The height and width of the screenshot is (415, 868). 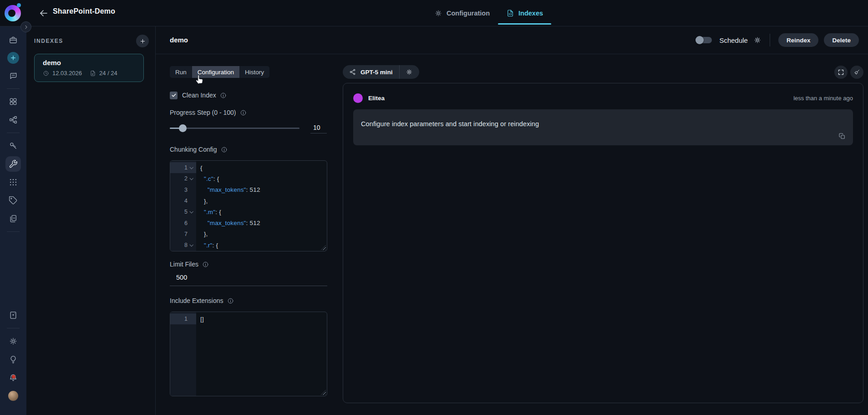 I want to click on sidebar-item-book-sparkle, so click(x=13, y=315).